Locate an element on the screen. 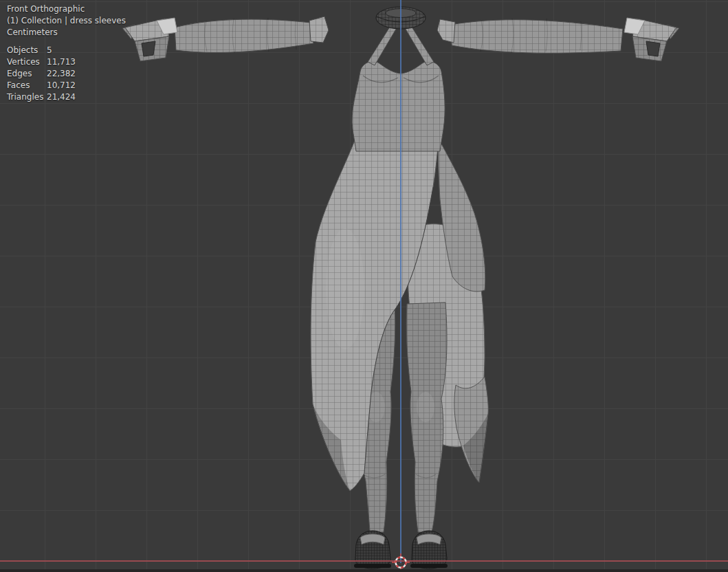 This screenshot has width=728, height=572. stat-row: Objects 5 is located at coordinates (66, 51).